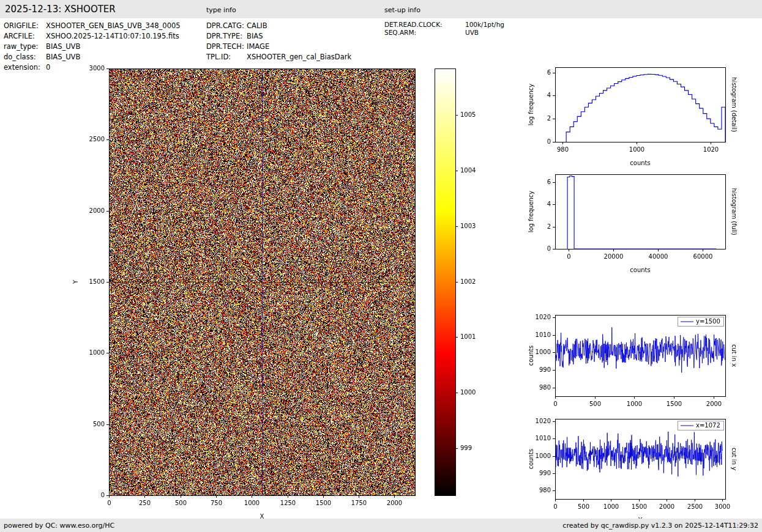 Image resolution: width=762 pixels, height=532 pixels. What do you see at coordinates (24, 67) in the screenshot?
I see `info-key: extension:` at bounding box center [24, 67].